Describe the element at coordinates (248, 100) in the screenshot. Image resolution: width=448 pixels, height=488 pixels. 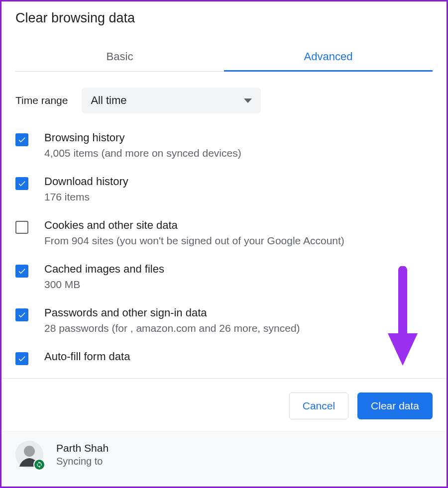
I see `chevron-down-icon` at that location.